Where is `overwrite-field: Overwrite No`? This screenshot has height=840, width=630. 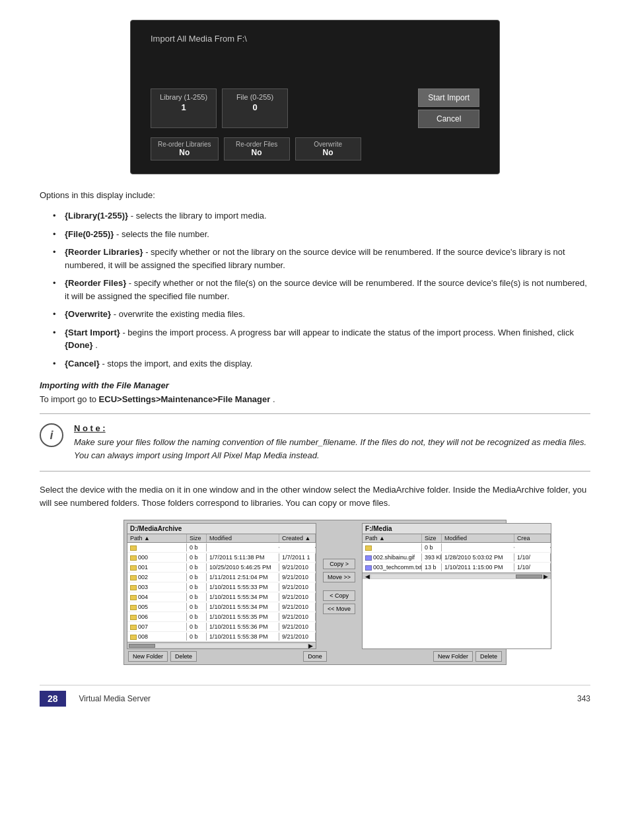 overwrite-field: Overwrite No is located at coordinates (328, 149).